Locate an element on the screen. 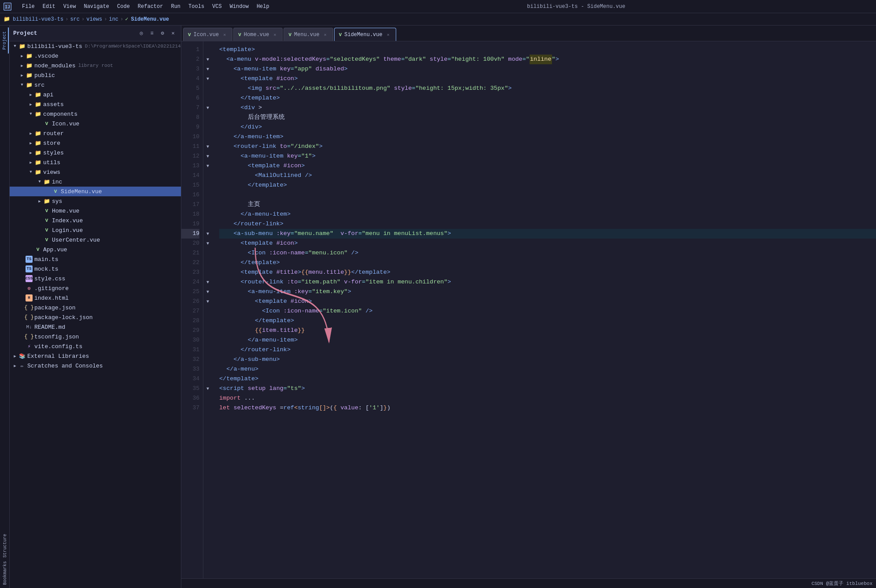 This screenshot has width=876, height=588. breadcrumb-project: bilibili-vue3-ts is located at coordinates (38, 19).